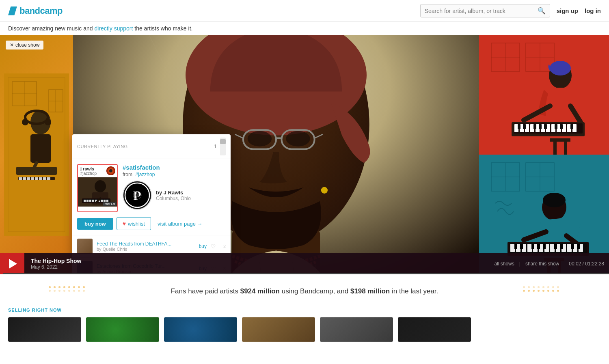 The height and width of the screenshot is (364, 609). I want to click on artist-name-small: j rawls, so click(89, 169).